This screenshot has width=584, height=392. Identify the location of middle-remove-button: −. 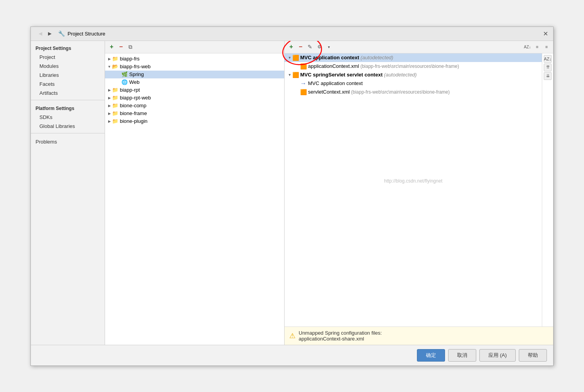
(121, 47).